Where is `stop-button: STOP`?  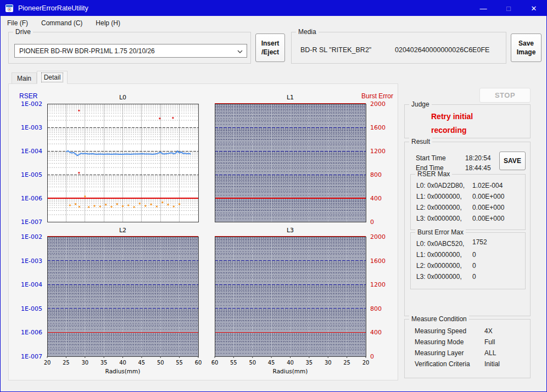 stop-button: STOP is located at coordinates (505, 96).